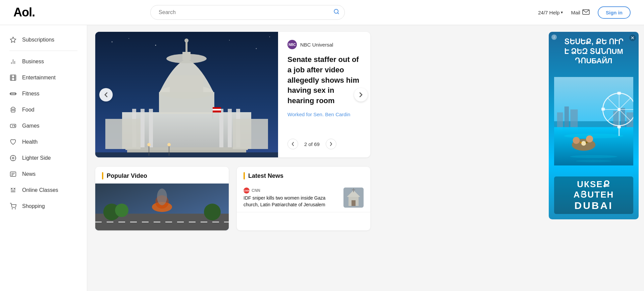  What do you see at coordinates (248, 12) in the screenshot?
I see `search-bar` at bounding box center [248, 12].